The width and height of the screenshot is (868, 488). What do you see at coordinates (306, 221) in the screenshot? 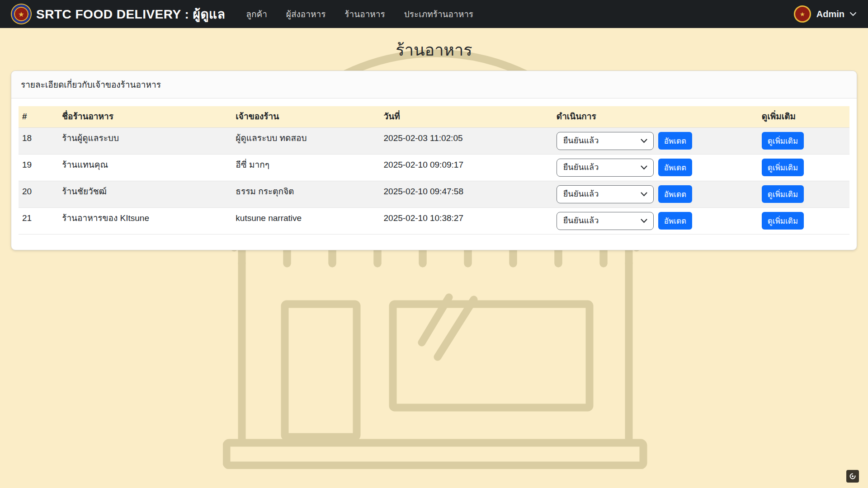
I see `cell-owner: kutsune narrative` at bounding box center [306, 221].